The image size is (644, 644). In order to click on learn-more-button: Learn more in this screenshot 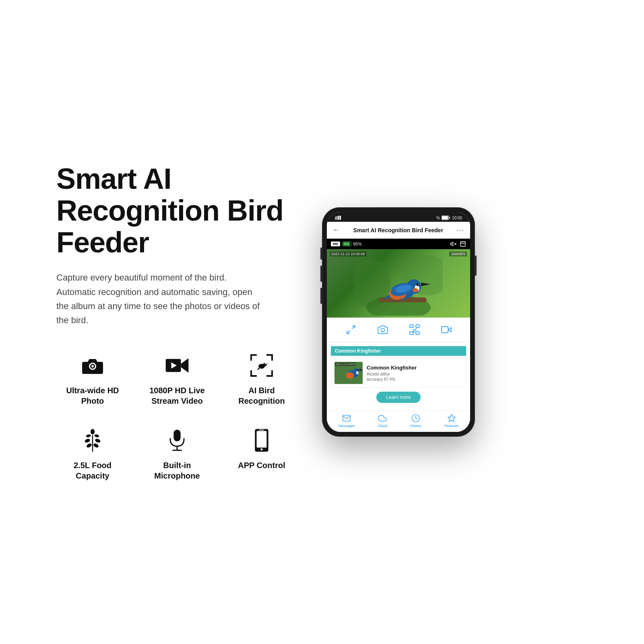, I will do `click(398, 397)`.